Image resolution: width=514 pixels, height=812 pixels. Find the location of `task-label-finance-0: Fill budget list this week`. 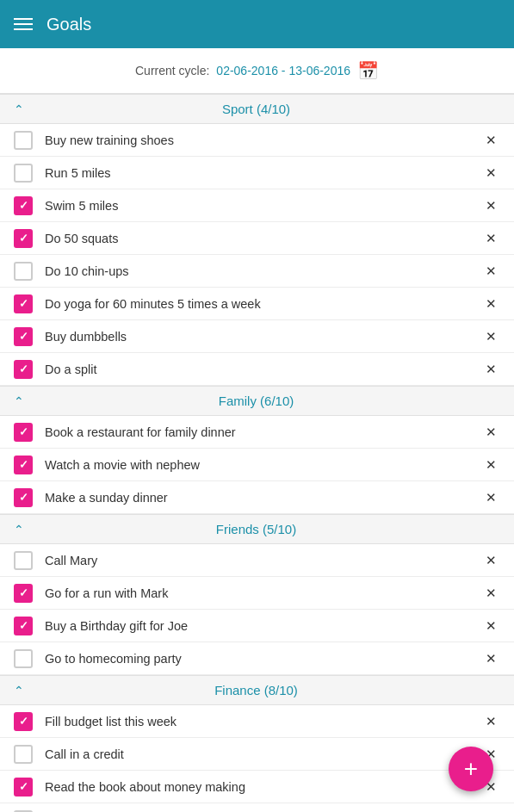

task-label-finance-0: Fill budget list this week is located at coordinates (263, 722).